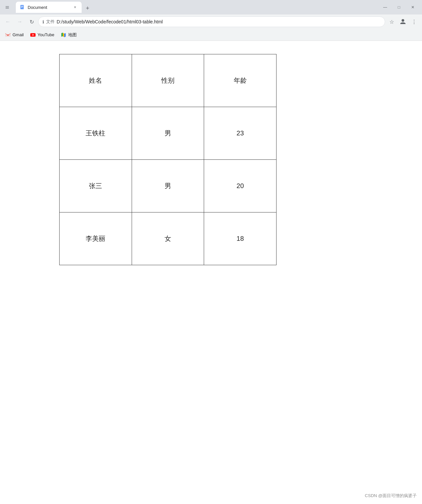  What do you see at coordinates (20, 22) in the screenshot?
I see `forward-button: →` at bounding box center [20, 22].